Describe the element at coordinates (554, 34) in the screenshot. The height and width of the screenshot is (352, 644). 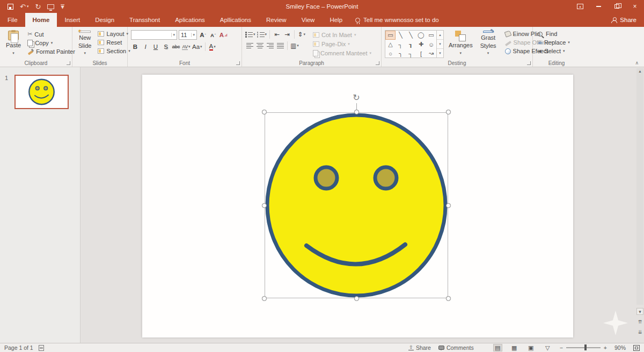
I see `find-button: Find` at that location.